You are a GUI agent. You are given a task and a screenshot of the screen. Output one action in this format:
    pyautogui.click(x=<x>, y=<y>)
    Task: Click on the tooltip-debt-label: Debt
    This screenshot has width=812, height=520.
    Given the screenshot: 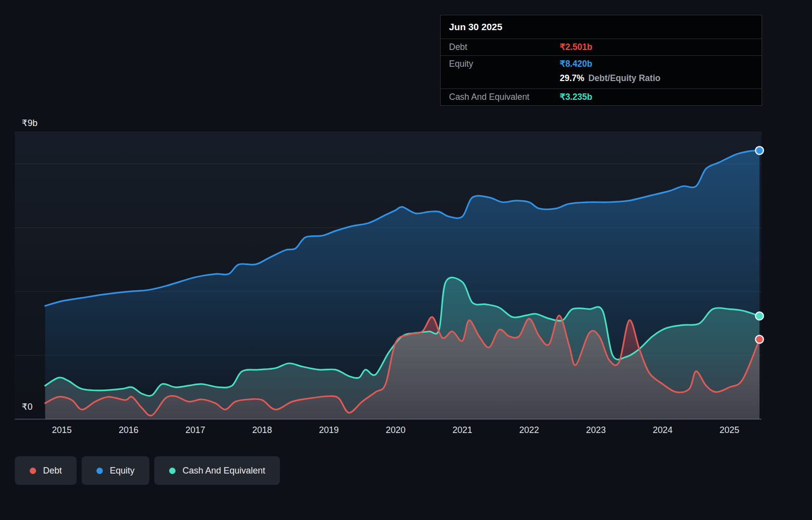 What is the action you would take?
    pyautogui.click(x=504, y=47)
    